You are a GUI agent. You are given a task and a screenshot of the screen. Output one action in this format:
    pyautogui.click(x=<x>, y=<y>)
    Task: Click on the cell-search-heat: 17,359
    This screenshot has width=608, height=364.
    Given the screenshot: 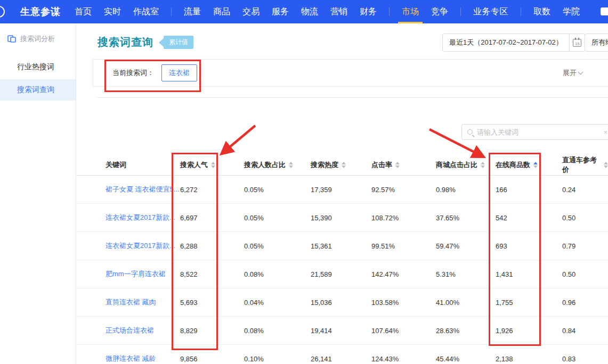 What is the action you would take?
    pyautogui.click(x=341, y=189)
    